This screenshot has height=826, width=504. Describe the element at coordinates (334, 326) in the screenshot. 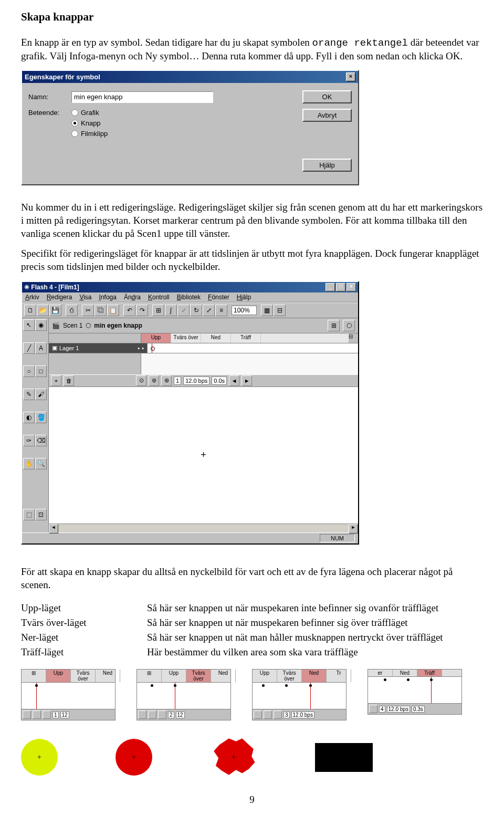

I see `toggle-icon: ⊞` at that location.